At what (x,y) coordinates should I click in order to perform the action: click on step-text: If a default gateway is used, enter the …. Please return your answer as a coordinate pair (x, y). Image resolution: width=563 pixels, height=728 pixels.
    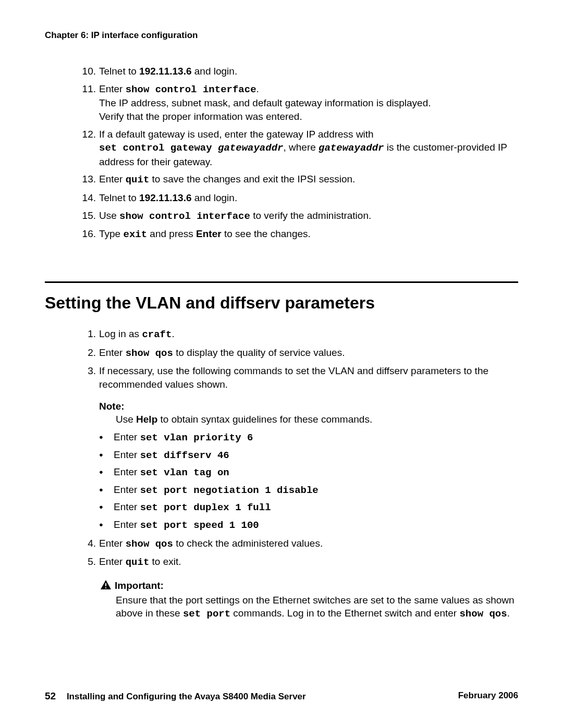
    Looking at the image, I should click on (237, 134).